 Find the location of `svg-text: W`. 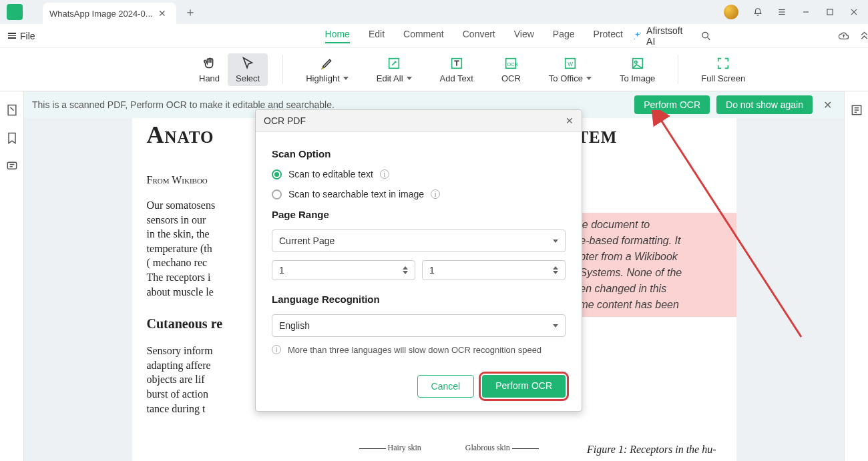

svg-text: W is located at coordinates (570, 64).